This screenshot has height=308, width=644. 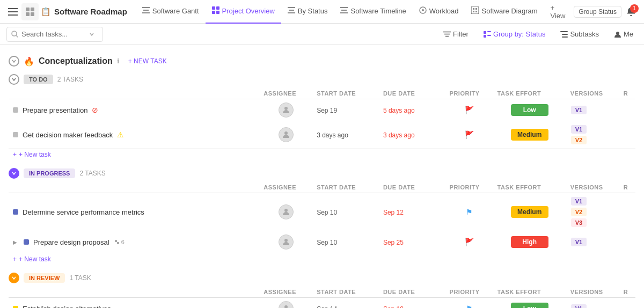 I want to click on subtasks-button: Subtasks, so click(x=580, y=34).